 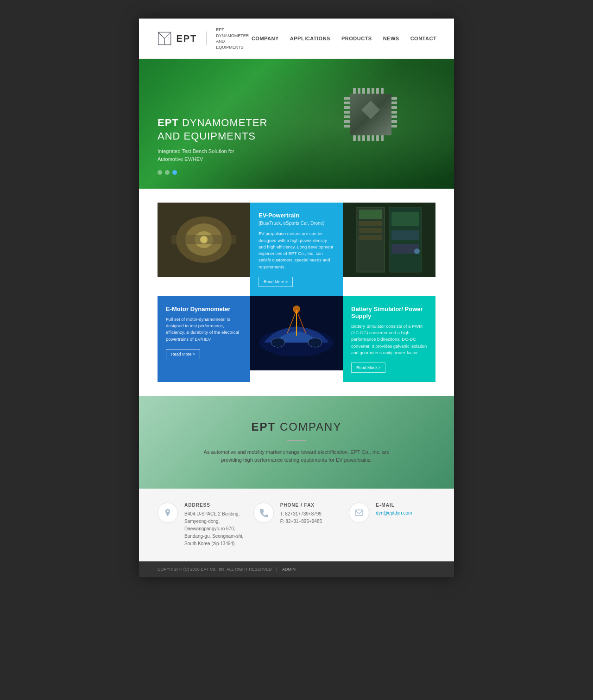 I want to click on hero-title: EPT DYNAMOMETERAND EQUIPMENTS, so click(x=296, y=130).